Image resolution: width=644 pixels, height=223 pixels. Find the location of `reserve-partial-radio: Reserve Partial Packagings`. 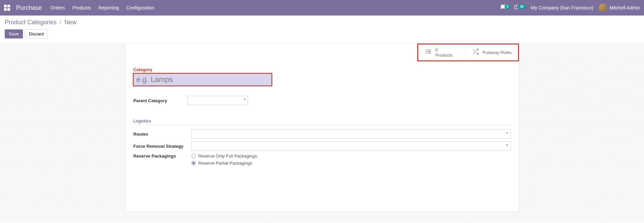

reserve-partial-radio: Reserve Partial Packagings is located at coordinates (224, 163).